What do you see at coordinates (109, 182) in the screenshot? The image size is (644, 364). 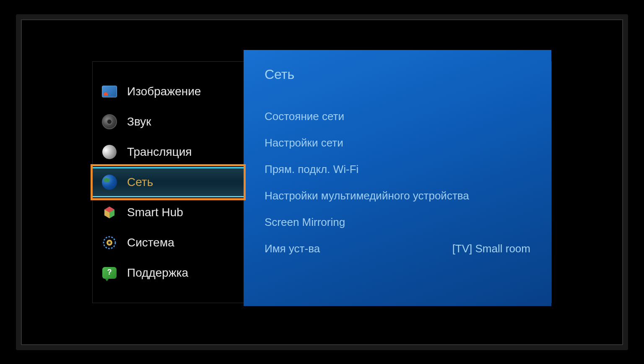 I see `network-icon` at bounding box center [109, 182].